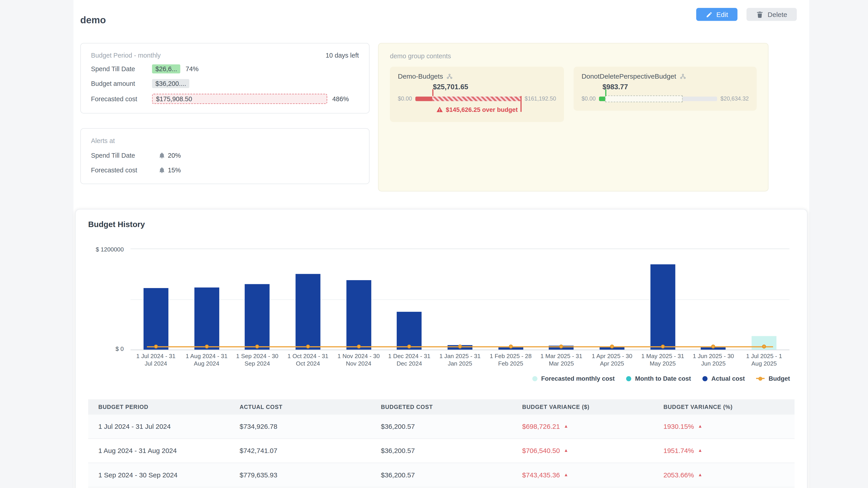 This screenshot has width=868, height=488. Describe the element at coordinates (300, 451) in the screenshot. I see `actual-cost-cell: $742,741.07` at that location.